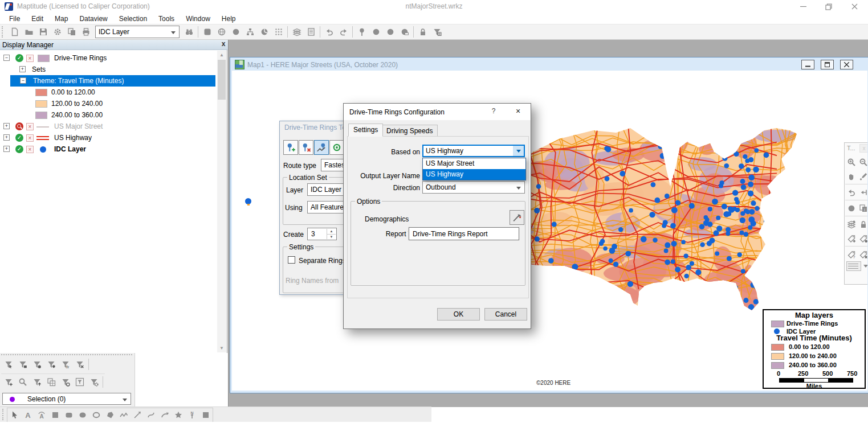 The image size is (868, 423). I want to click on star-icon, so click(178, 415).